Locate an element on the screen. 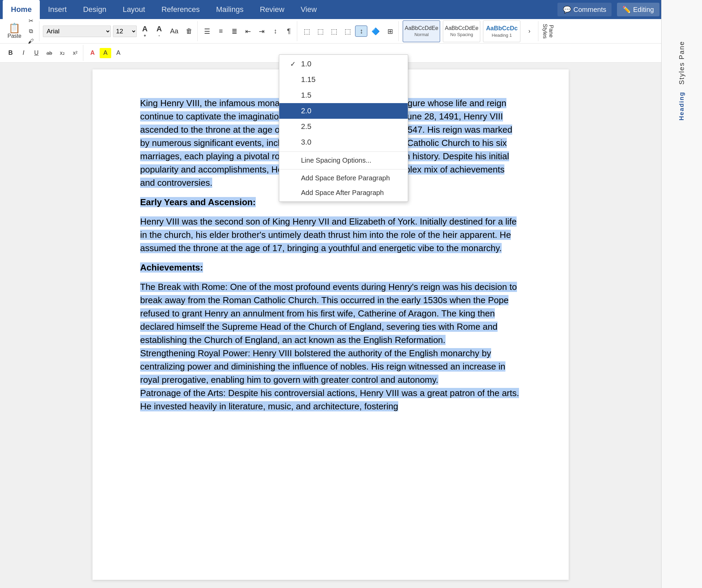  justify-button: ⬚ is located at coordinates (348, 31).